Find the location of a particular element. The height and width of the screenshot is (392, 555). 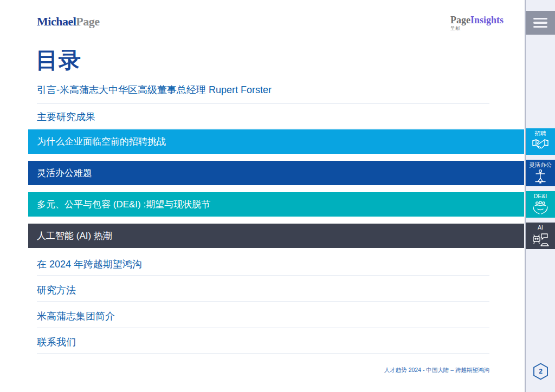

handshake-icon is located at coordinates (540, 145).